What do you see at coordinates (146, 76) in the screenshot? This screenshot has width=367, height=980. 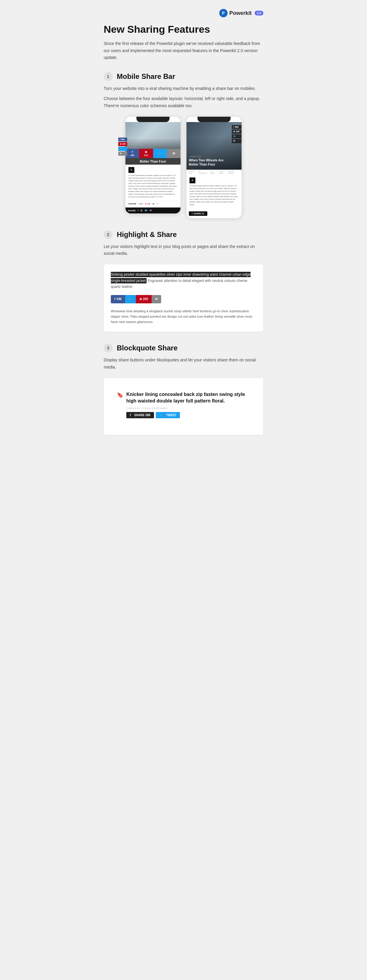 I see `section-1-title: Mobile Share Bar` at bounding box center [146, 76].